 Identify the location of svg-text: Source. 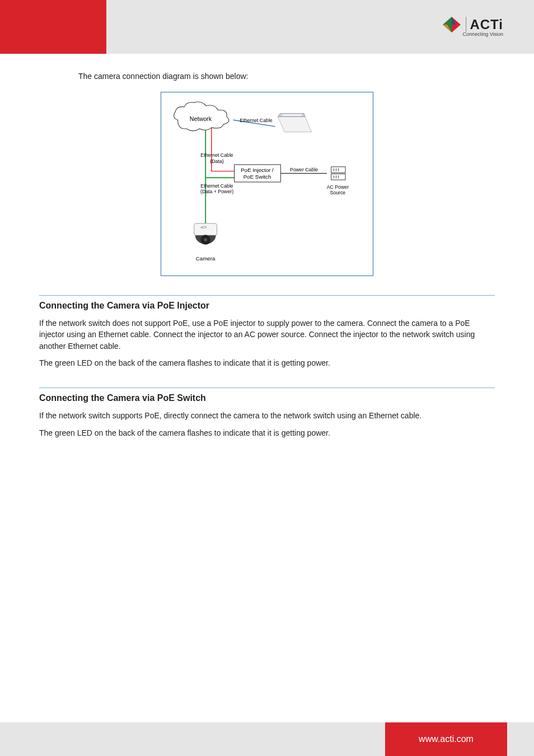
(338, 193).